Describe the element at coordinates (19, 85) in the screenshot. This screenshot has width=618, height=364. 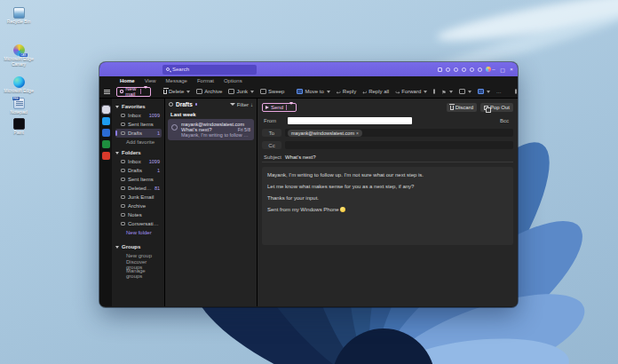
I see `desktop-icon-edge: Microsoft Edge` at that location.